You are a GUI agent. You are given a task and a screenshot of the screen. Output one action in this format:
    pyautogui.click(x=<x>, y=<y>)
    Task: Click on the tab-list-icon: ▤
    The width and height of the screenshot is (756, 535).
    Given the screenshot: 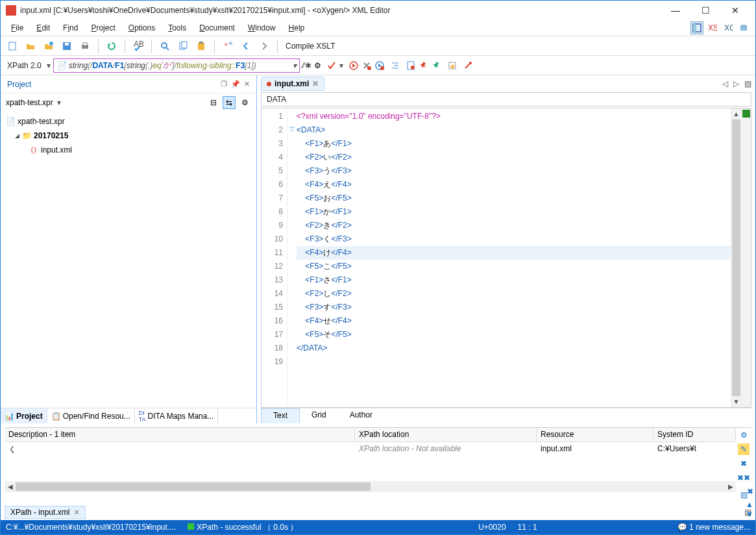 What is the action you would take?
    pyautogui.click(x=748, y=84)
    